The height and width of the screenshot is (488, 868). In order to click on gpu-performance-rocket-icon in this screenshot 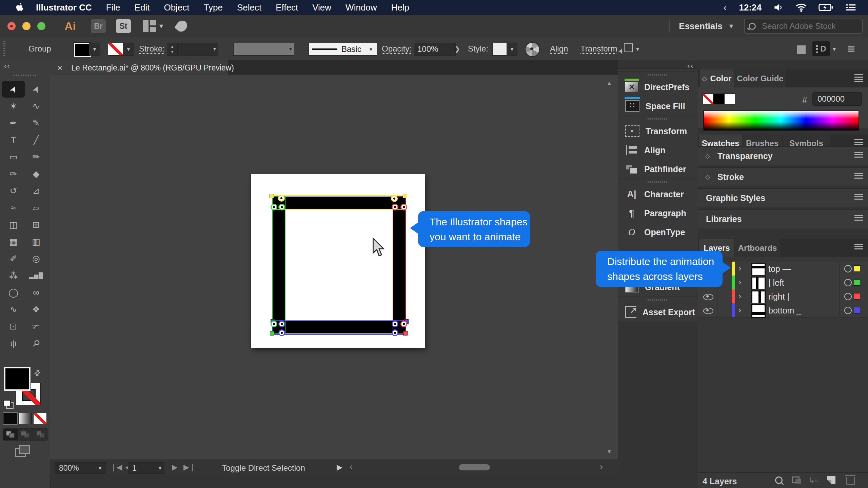, I will do `click(182, 26)`.